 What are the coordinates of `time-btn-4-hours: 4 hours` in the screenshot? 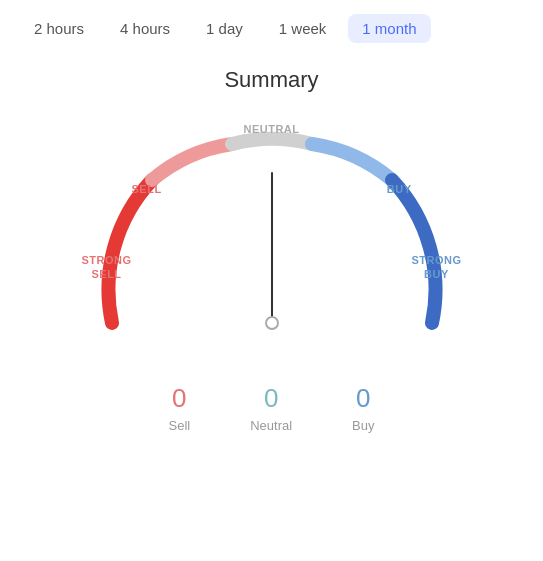 It's located at (145, 28).